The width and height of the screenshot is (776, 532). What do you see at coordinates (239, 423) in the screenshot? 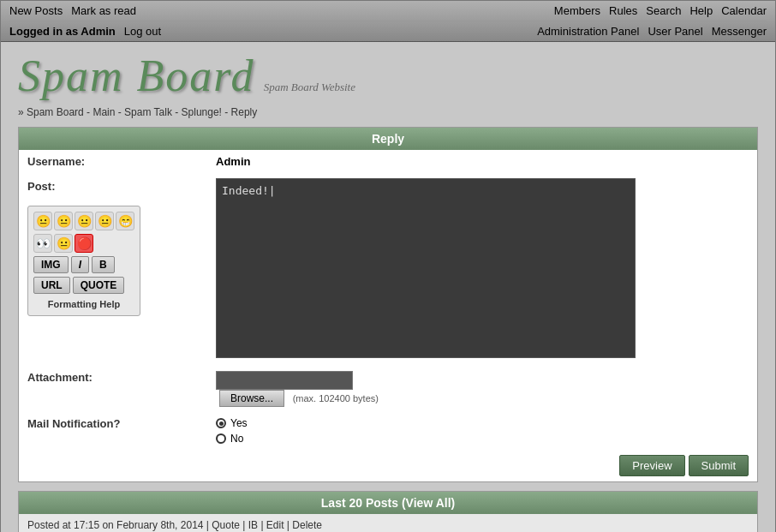
I see `mail-yes-label: Yes` at bounding box center [239, 423].